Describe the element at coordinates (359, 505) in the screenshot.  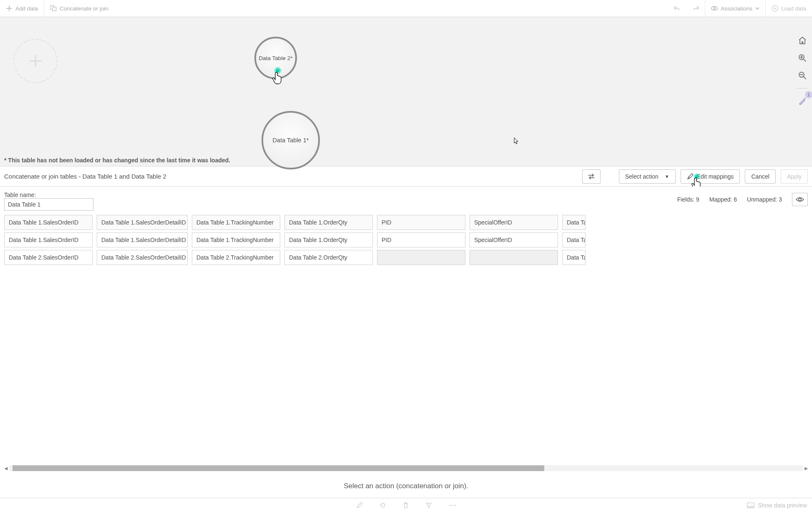
I see `edit-icon` at that location.